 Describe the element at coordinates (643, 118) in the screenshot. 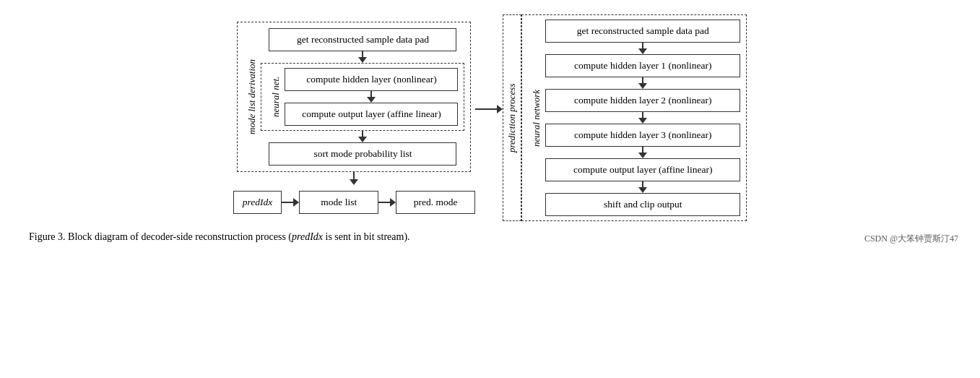

I see `r-arrow3` at that location.